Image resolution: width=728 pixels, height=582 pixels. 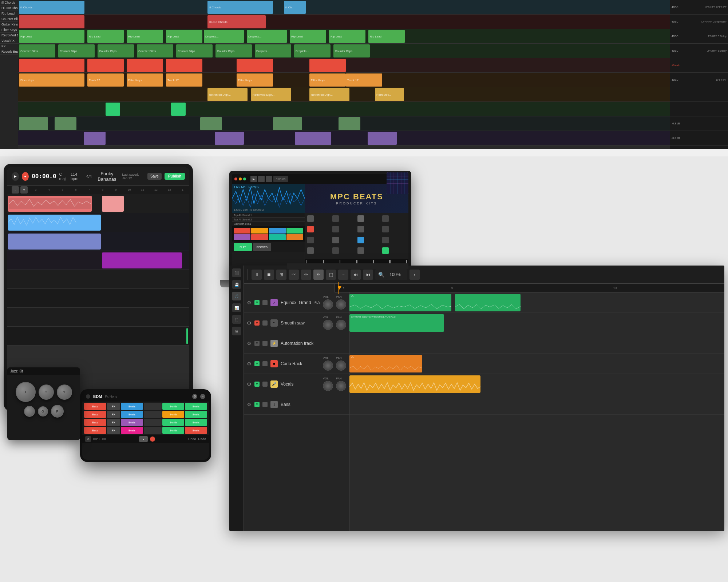 I want to click on zoom-out-button: -, so click(x=15, y=190).